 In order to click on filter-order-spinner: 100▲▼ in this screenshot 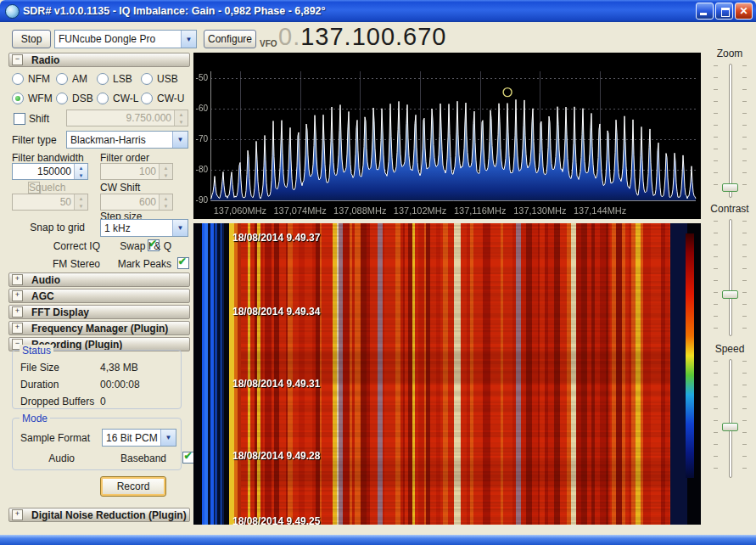, I will do `click(137, 171)`.